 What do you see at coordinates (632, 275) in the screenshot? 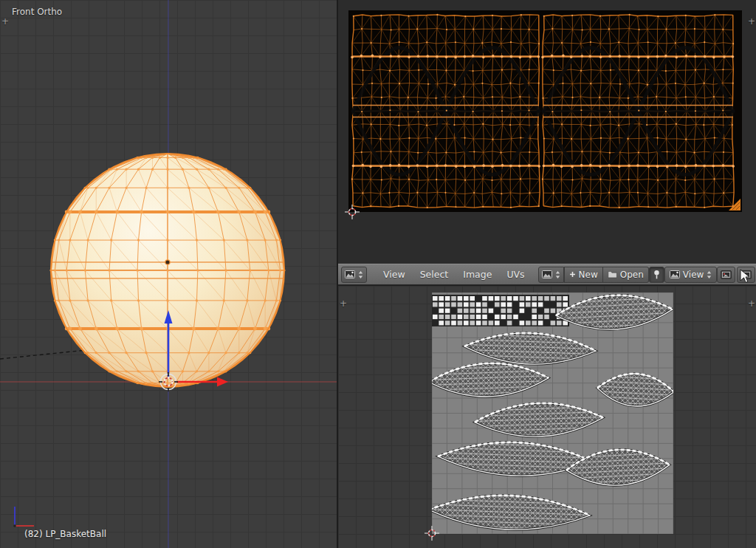
I see `open-image-label: Open` at bounding box center [632, 275].